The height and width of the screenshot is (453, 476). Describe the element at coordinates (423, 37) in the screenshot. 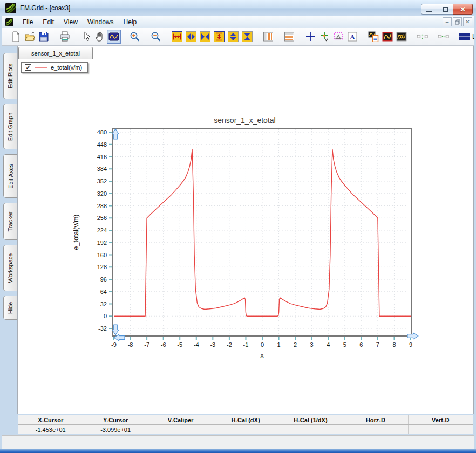

I see `link-vertical-button` at that location.